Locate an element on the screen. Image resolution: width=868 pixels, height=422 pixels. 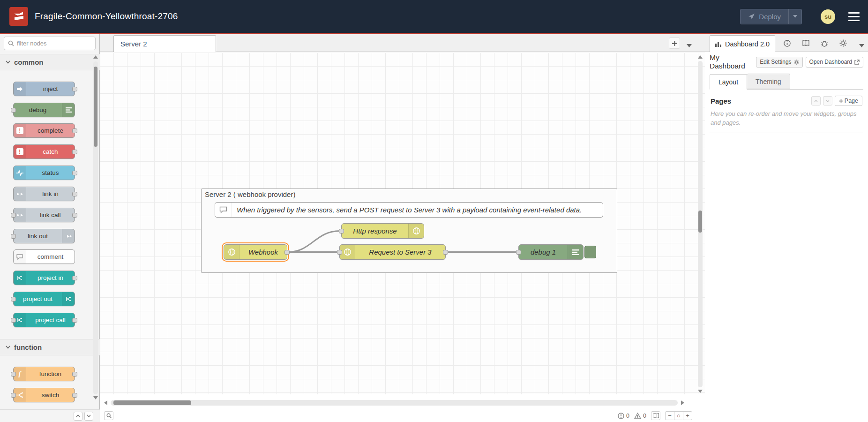
search-flows-button is located at coordinates (109, 415).